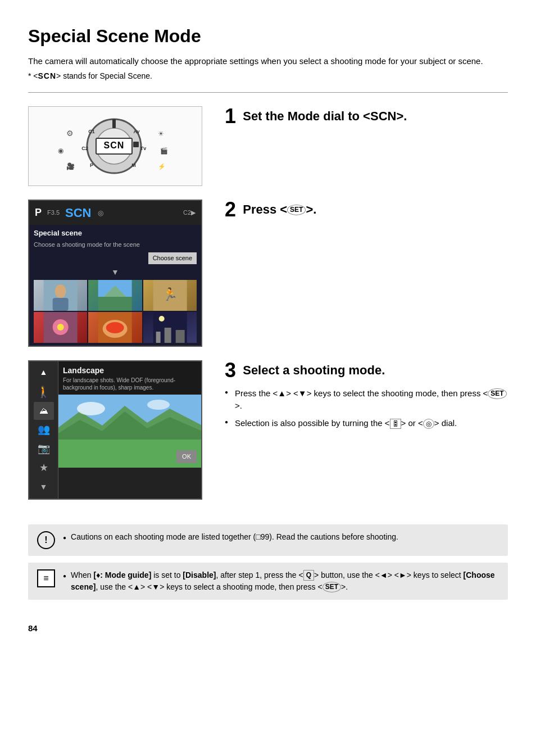 The height and width of the screenshot is (756, 536). Describe the element at coordinates (268, 62) in the screenshot. I see `intro-text: The camera will automatically choose the…` at that location.